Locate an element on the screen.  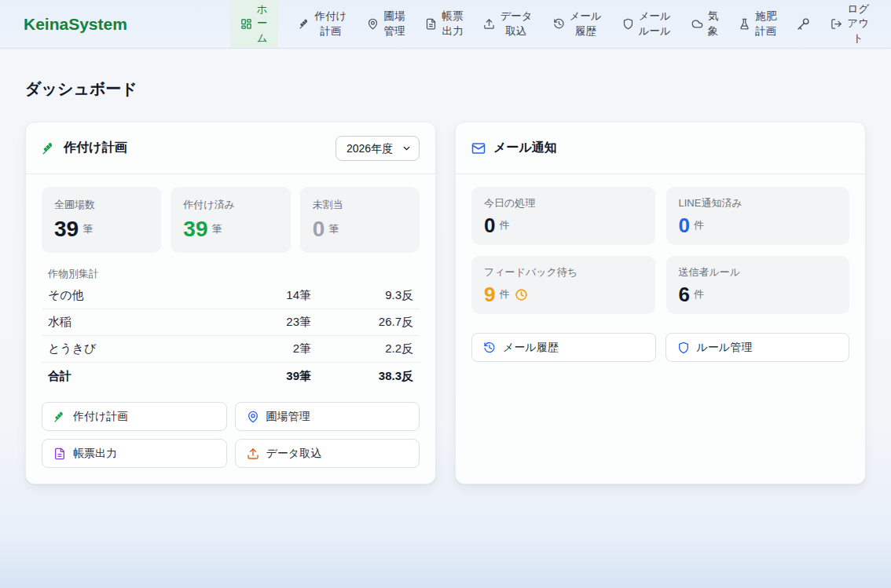
table-row: その他 14筆 9.3反 is located at coordinates (231, 296).